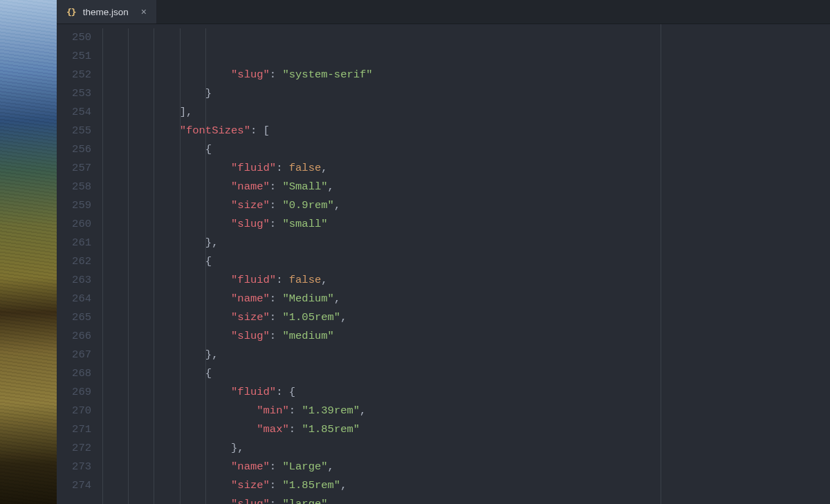 The width and height of the screenshot is (830, 504). I want to click on desktop-wallpaper-strip, so click(28, 252).